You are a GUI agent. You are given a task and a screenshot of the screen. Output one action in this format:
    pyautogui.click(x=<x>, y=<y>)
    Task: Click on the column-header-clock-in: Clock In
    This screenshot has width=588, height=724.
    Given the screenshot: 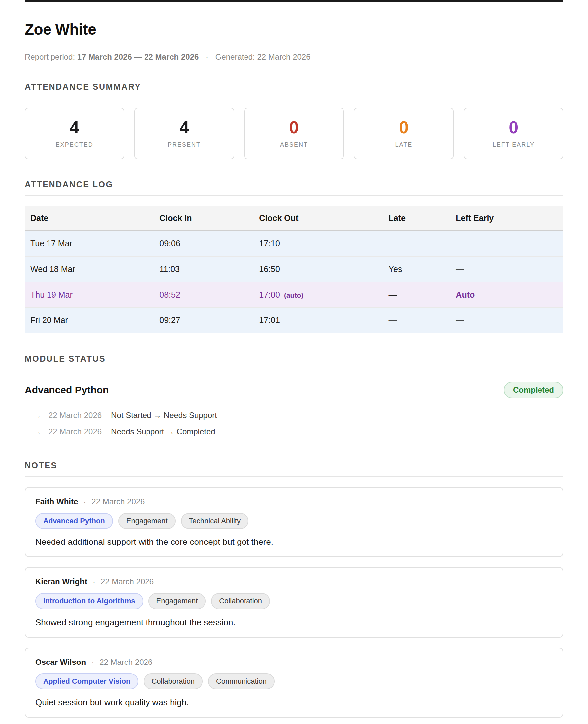 What is the action you would take?
    pyautogui.click(x=204, y=218)
    